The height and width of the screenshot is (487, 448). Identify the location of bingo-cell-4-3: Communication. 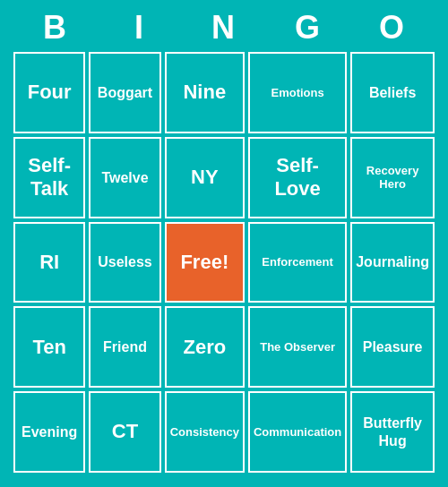
(297, 431).